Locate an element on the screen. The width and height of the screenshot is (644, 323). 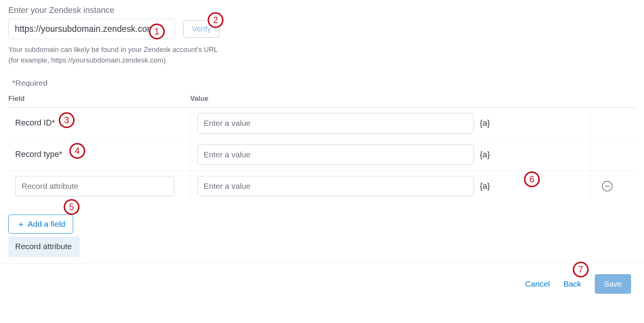
add-field-label: Add a field is located at coordinates (46, 224).